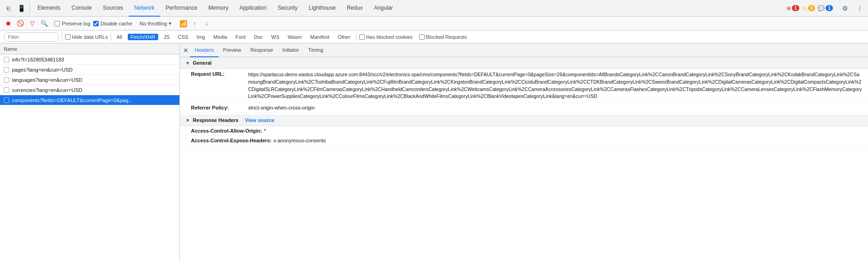  What do you see at coordinates (422, 37) in the screenshot?
I see `blocked-requests-checkbox` at bounding box center [422, 37].